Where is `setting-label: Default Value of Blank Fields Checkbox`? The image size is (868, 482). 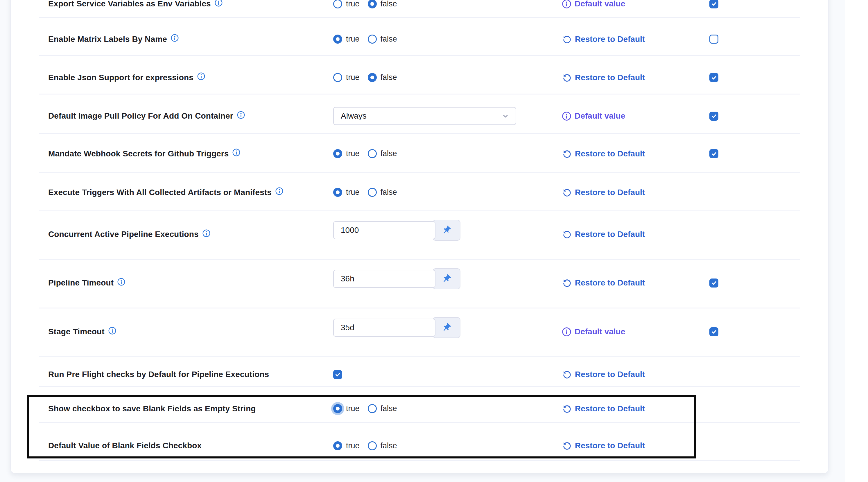 setting-label: Default Value of Blank Fields Checkbox is located at coordinates (125, 446).